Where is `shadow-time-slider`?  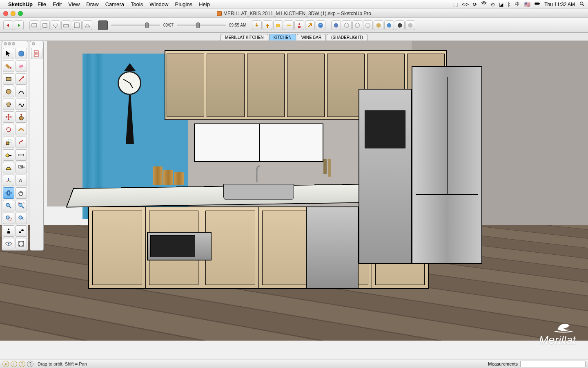
shadow-time-slider is located at coordinates (201, 25).